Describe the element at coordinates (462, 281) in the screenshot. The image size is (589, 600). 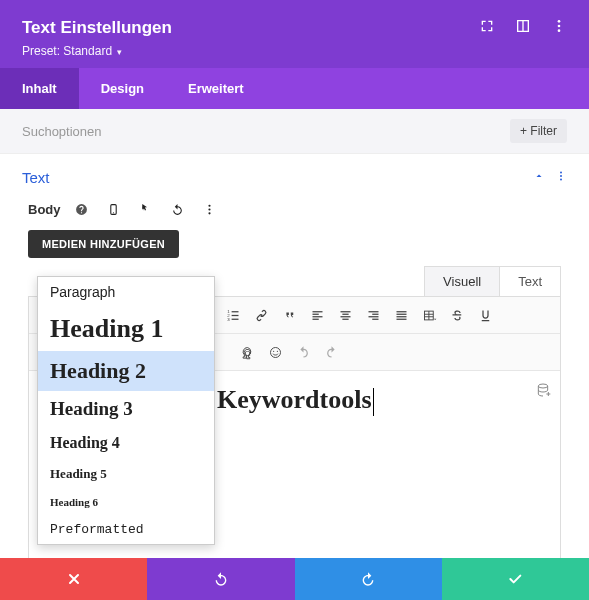
I see `mode-tab-visual: Visuell` at that location.